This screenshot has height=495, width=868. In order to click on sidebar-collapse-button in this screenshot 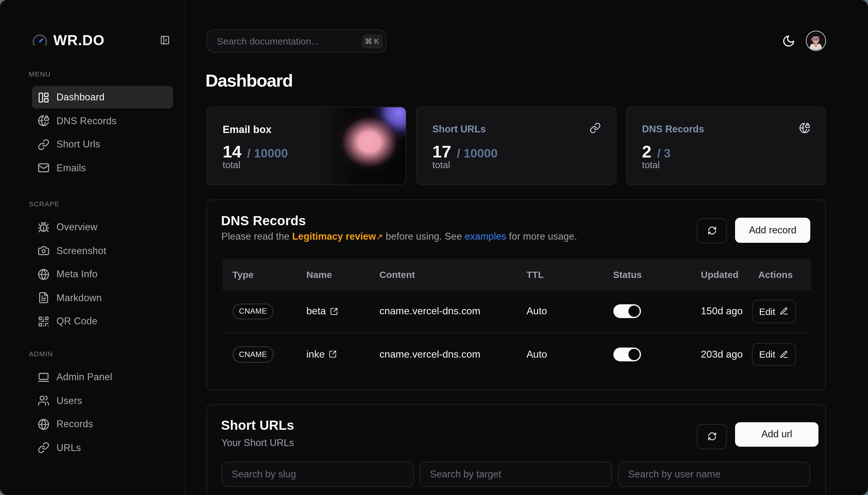, I will do `click(164, 40)`.